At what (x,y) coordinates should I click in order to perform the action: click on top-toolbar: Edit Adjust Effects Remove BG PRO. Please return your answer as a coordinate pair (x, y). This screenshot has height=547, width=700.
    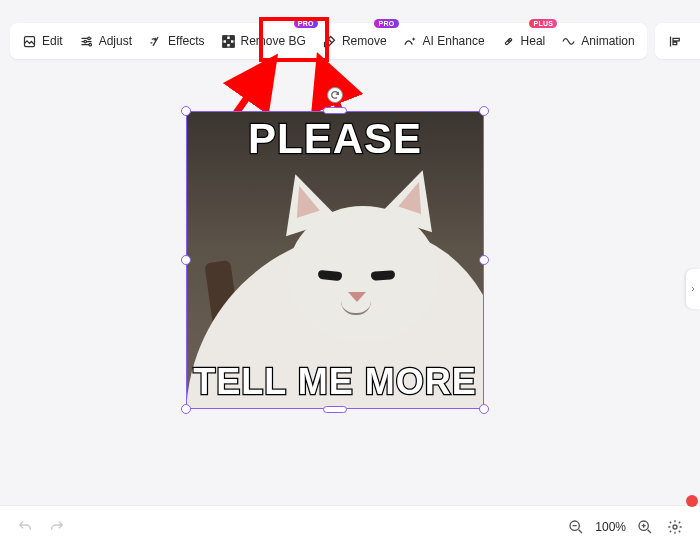
    Looking at the image, I should click on (350, 41).